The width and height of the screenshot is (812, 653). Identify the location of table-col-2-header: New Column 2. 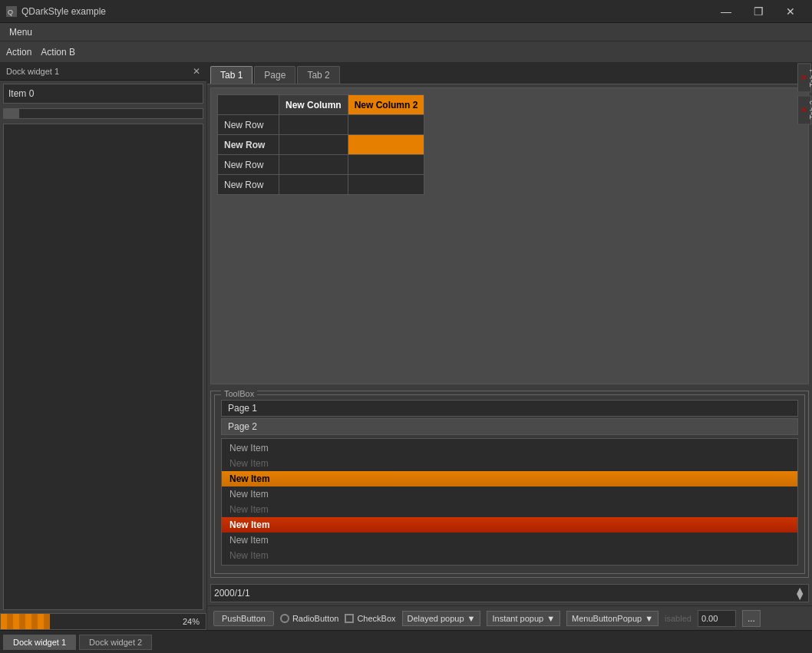
(386, 105).